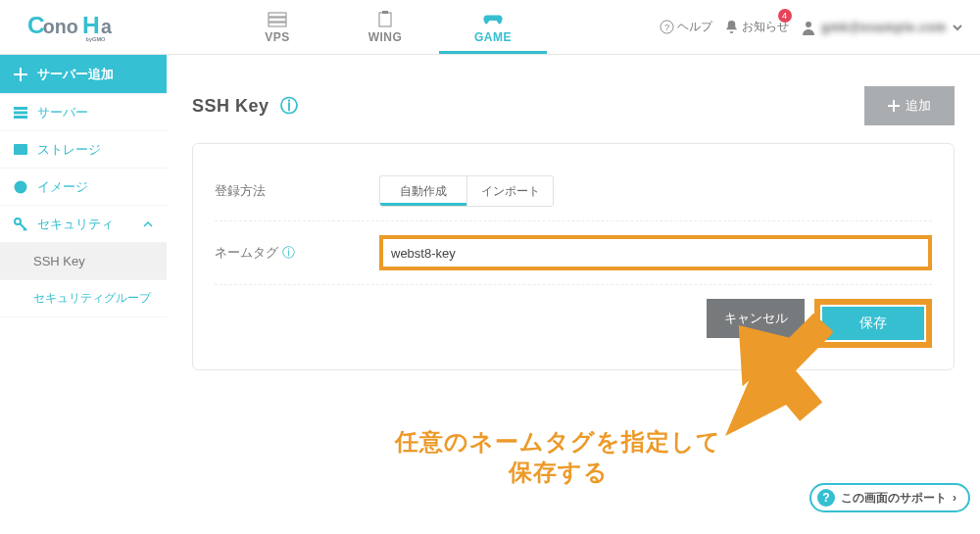  What do you see at coordinates (573, 106) in the screenshot?
I see `page-title-row: SSH Key ⓘ 追加` at bounding box center [573, 106].